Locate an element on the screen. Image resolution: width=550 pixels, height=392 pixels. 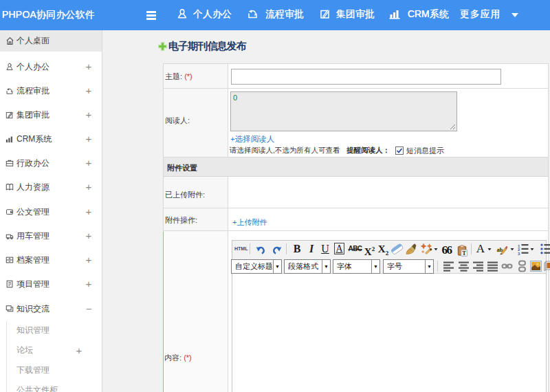
svg-text: 3 is located at coordinates (519, 254).